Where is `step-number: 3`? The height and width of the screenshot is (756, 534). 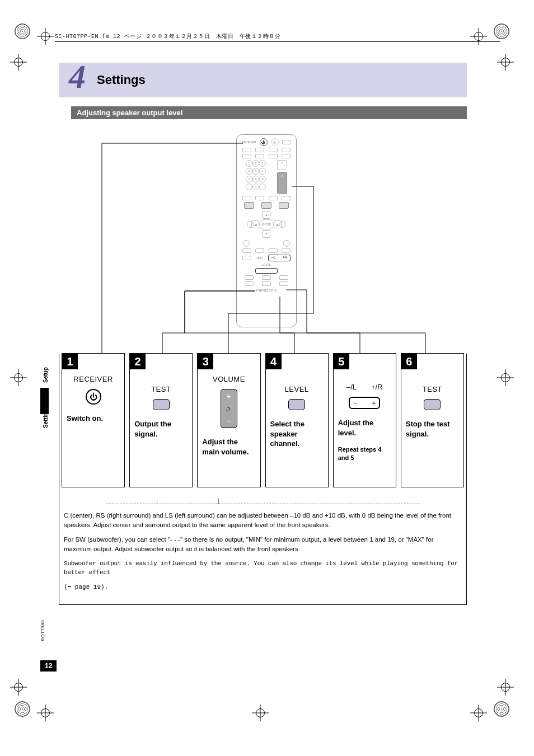 step-number: 3 is located at coordinates (205, 361).